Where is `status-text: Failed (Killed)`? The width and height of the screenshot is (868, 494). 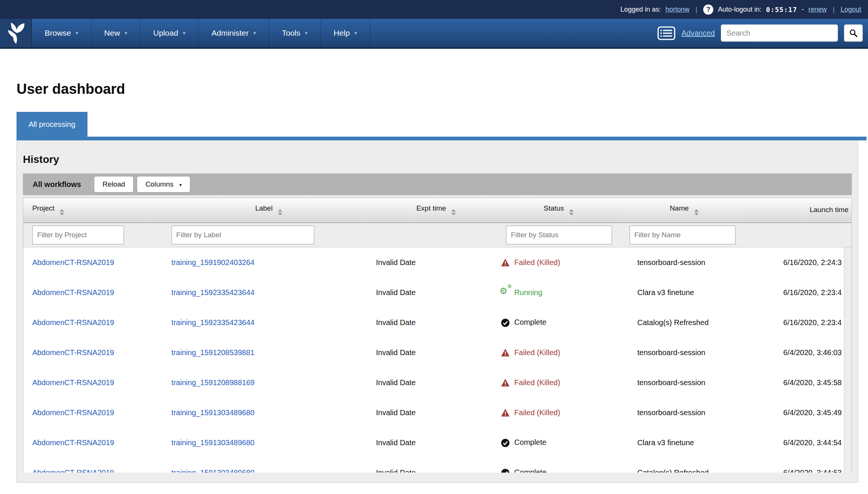 status-text: Failed (Killed) is located at coordinates (537, 352).